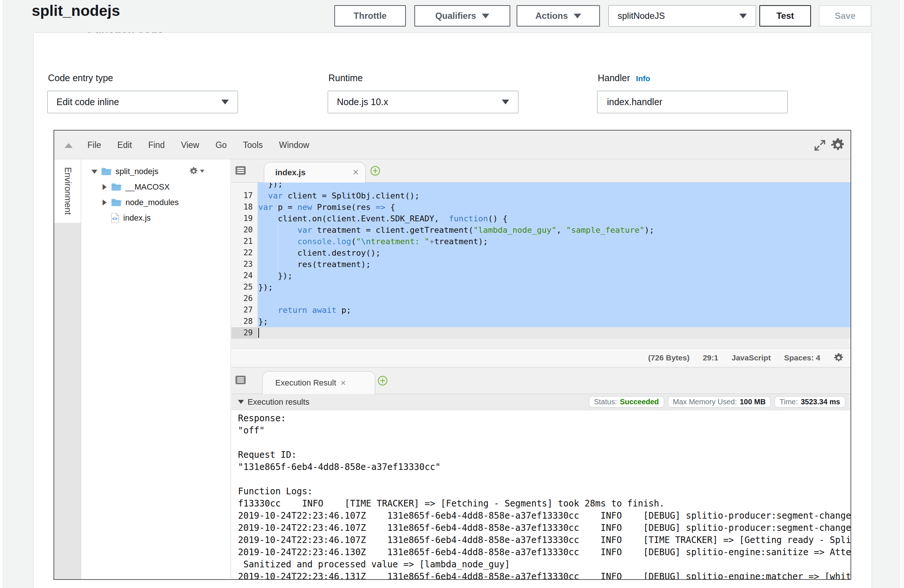  What do you see at coordinates (554, 218) in the screenshot?
I see `code-line-content: client.on(client.Event.SDK_READY, functi…` at bounding box center [554, 218].